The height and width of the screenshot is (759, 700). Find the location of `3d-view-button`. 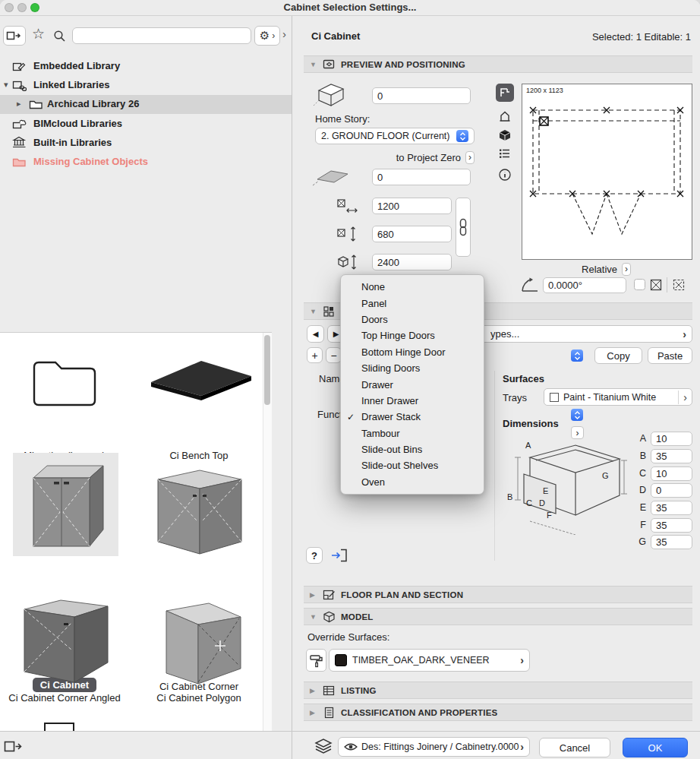

3d-view-button is located at coordinates (505, 135).